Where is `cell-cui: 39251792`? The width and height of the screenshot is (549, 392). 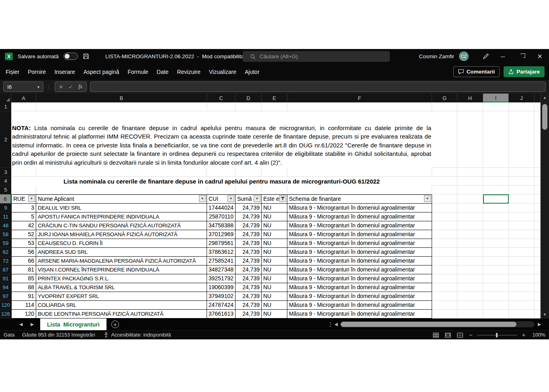 cell-cui: 39251792 is located at coordinates (221, 279).